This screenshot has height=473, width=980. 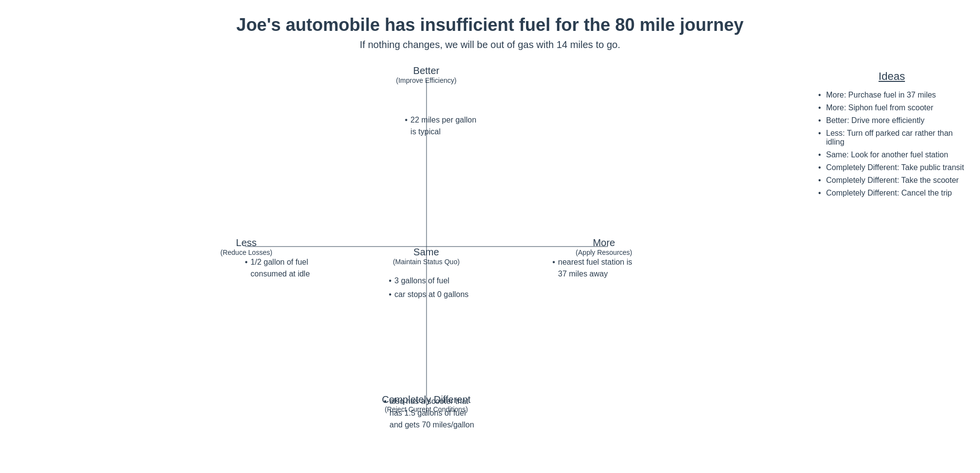 What do you see at coordinates (429, 413) in the screenshot?
I see `cd-item-1: also has a scooter thathas 1.5 gallons o…` at bounding box center [429, 413].